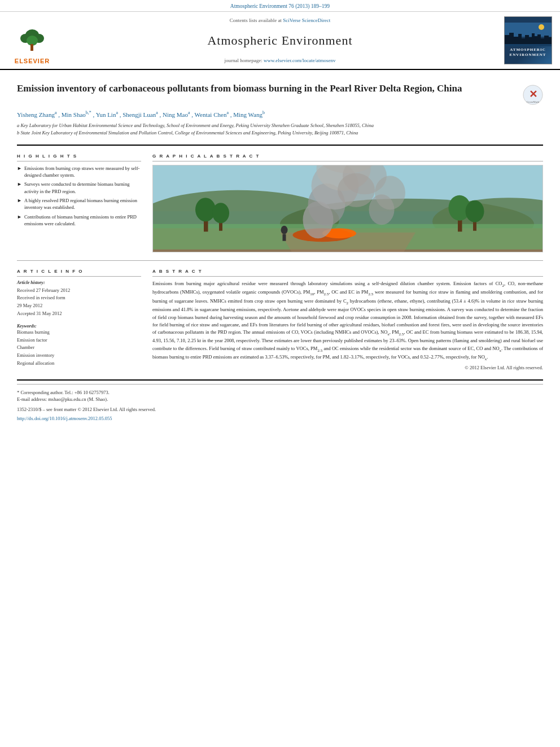 This screenshot has height=747, width=560. What do you see at coordinates (267, 89) in the screenshot?
I see `article-title: Emission inventory of carbonaceous pollu…` at bounding box center [267, 89].